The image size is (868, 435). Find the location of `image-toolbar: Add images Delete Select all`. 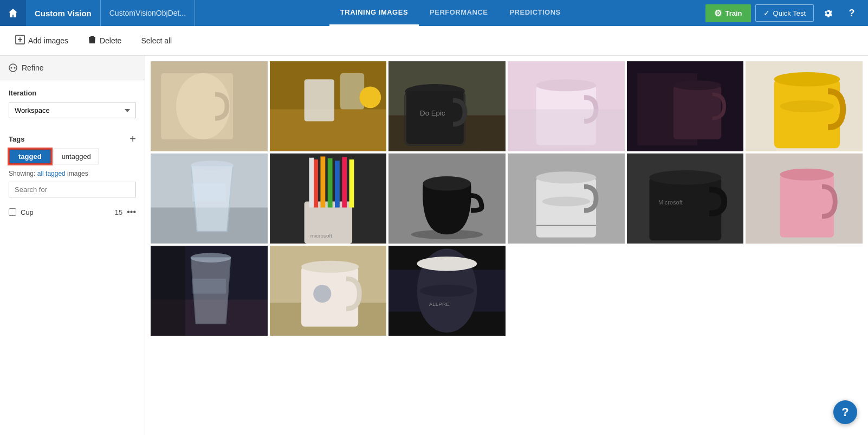

image-toolbar: Add images Delete Select all is located at coordinates (434, 41).